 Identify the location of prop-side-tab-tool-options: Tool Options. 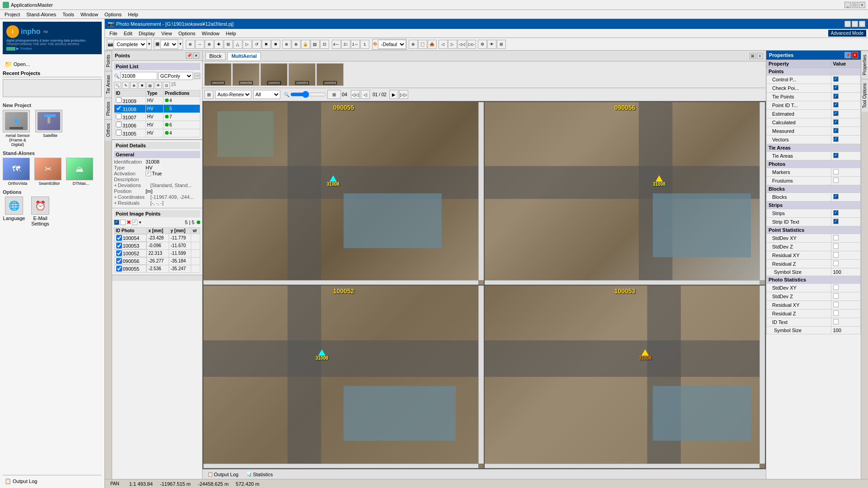
(864, 96).